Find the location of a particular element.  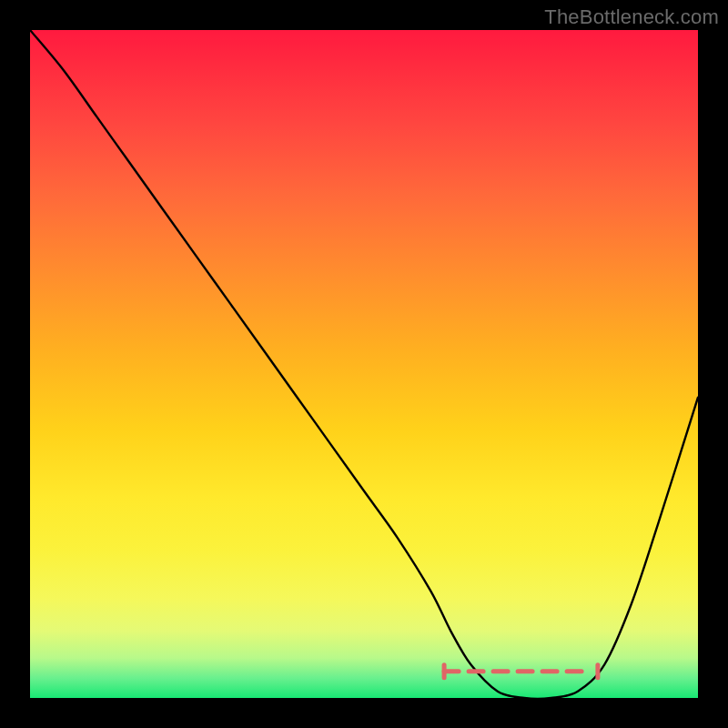

dash-group is located at coordinates (521, 672).